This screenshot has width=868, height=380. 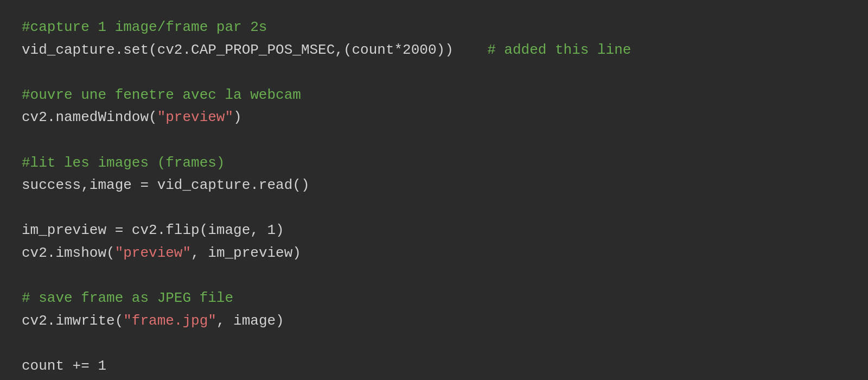 I want to click on line-3-empty, so click(x=434, y=73).